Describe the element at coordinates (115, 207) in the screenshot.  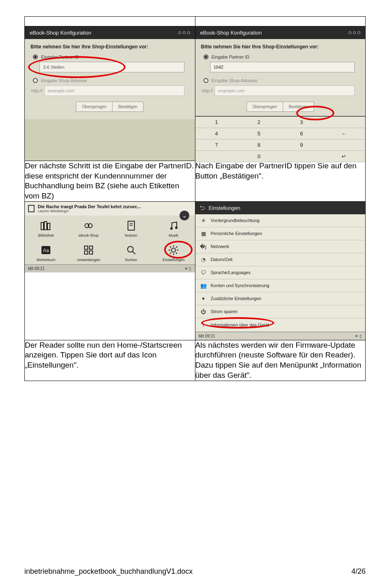
I see `book-title: Die Rache traegt Prada Der Teufel kehrt …` at that location.